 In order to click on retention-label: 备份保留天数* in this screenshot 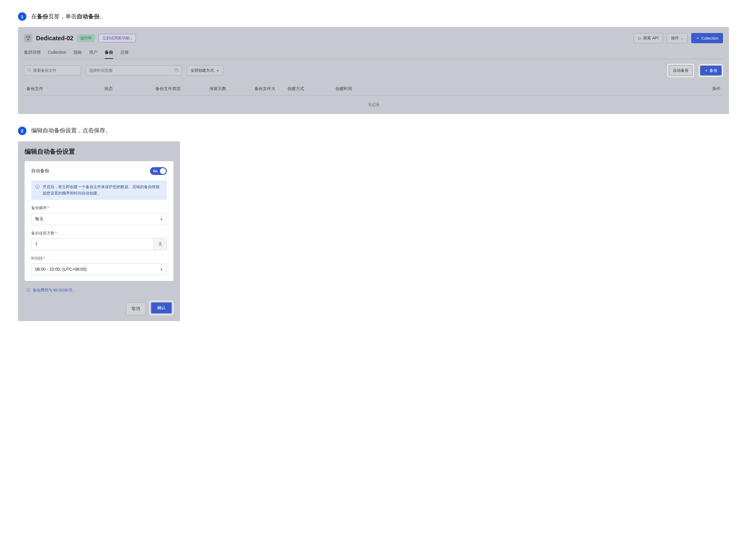, I will do `click(99, 233)`.